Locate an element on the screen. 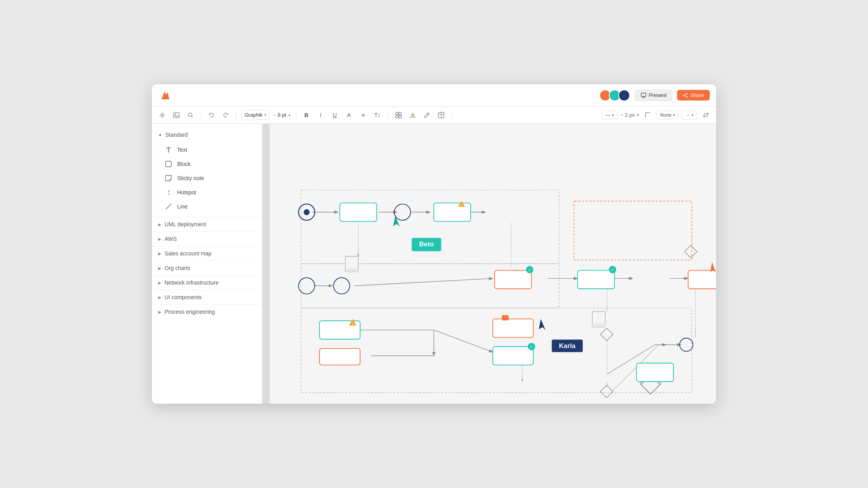 The height and width of the screenshot is (488, 868). font-family-value: Graphik is located at coordinates (254, 115).